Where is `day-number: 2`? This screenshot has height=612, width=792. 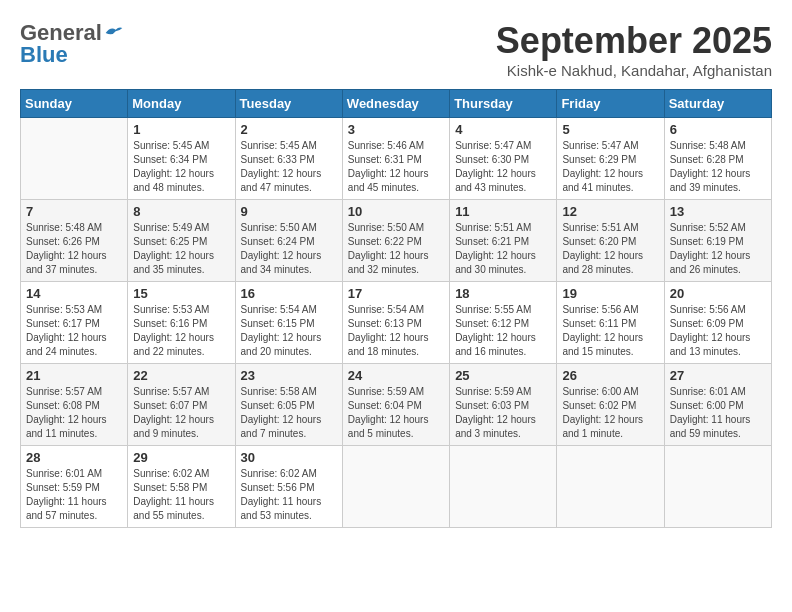 day-number: 2 is located at coordinates (289, 130).